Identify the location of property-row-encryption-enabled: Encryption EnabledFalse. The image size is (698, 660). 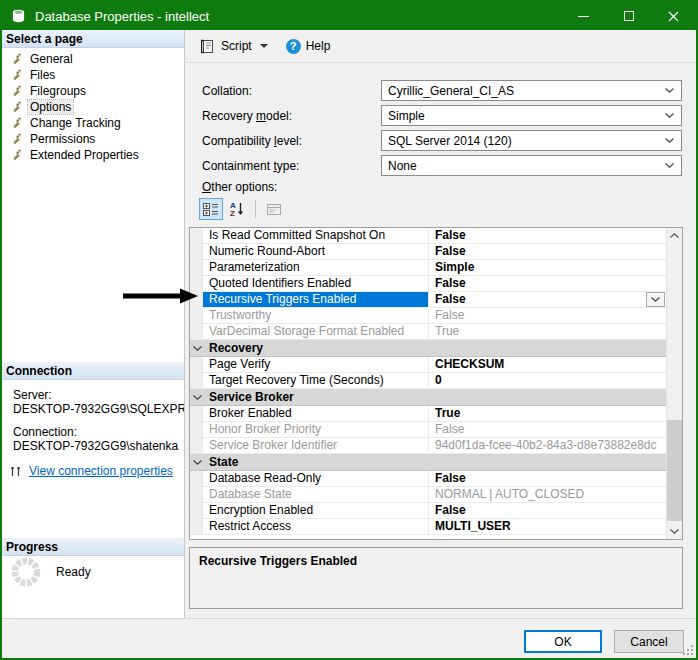
(428, 511).